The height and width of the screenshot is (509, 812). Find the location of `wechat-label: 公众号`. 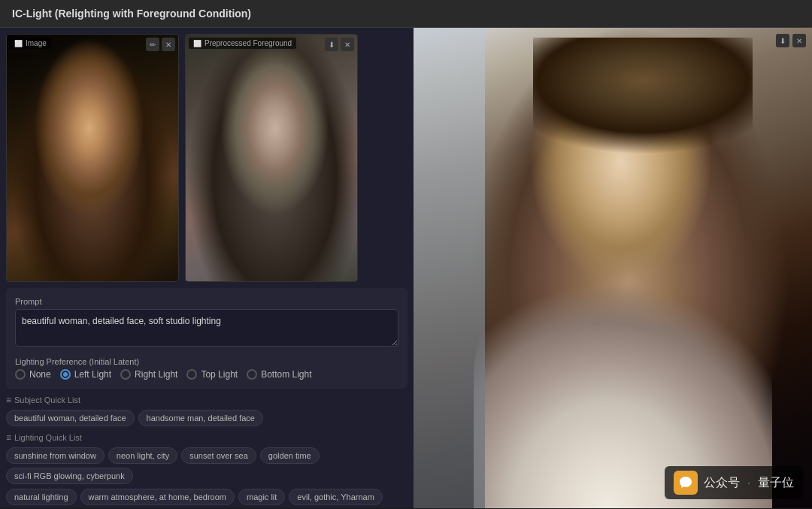

wechat-label: 公众号 is located at coordinates (722, 483).